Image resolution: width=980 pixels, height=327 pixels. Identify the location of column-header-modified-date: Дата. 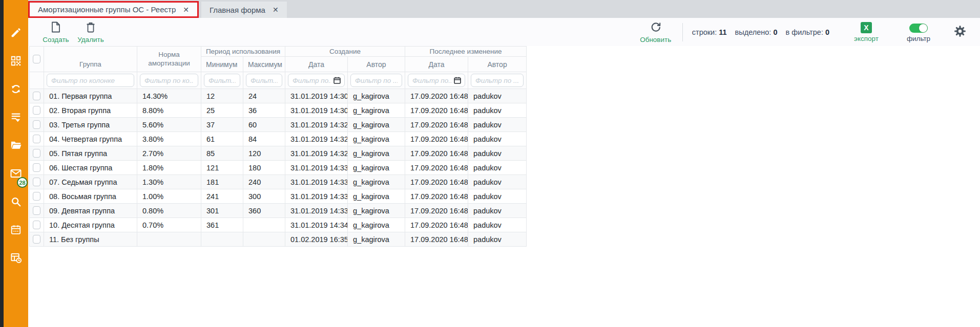
(436, 64).